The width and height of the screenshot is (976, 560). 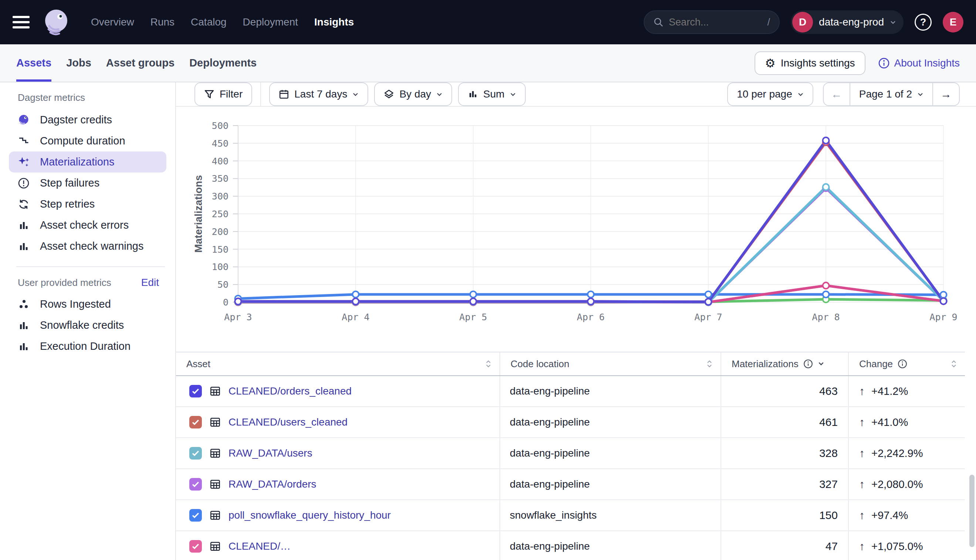 I want to click on y-axis-tick: 100, so click(x=220, y=267).